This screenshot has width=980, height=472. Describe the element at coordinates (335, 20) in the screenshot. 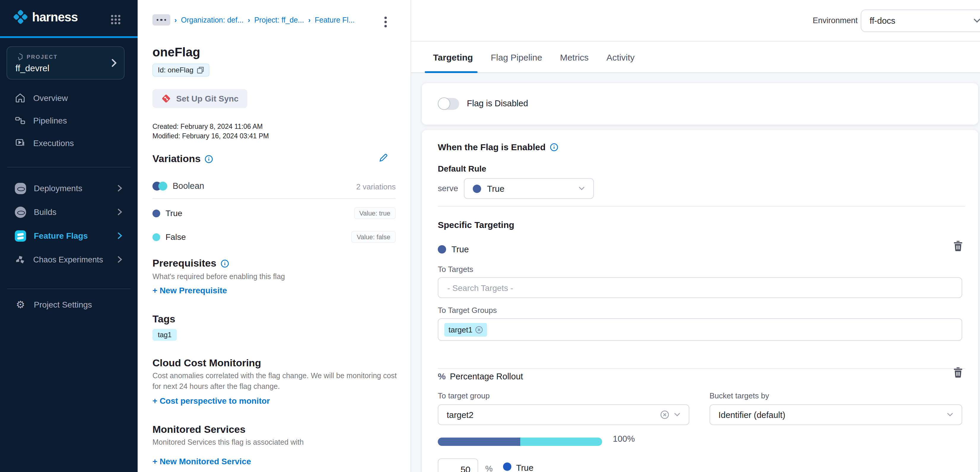

I see `breadcrumb-feature-flags-link: Feature Fl...` at that location.